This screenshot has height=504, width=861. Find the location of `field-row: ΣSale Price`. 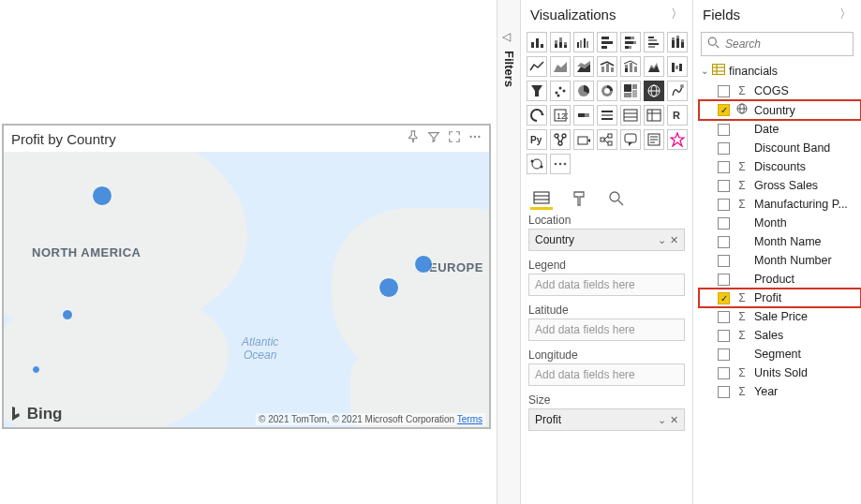

field-row: ΣSale Price is located at coordinates (779, 317).